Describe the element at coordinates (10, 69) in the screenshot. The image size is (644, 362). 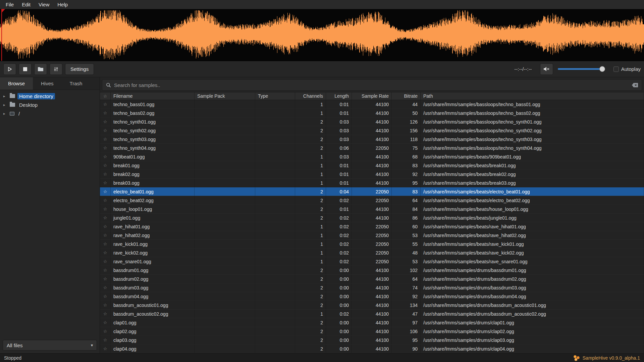
I see `play-button` at that location.